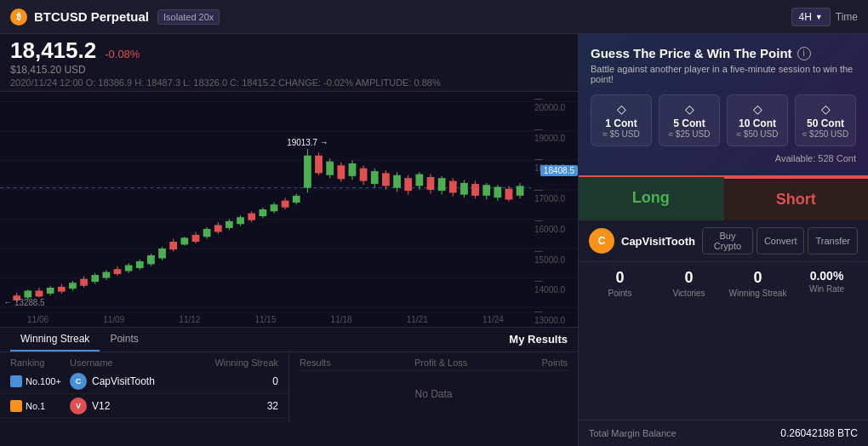  I want to click on rank-gem-icon, so click(16, 381).